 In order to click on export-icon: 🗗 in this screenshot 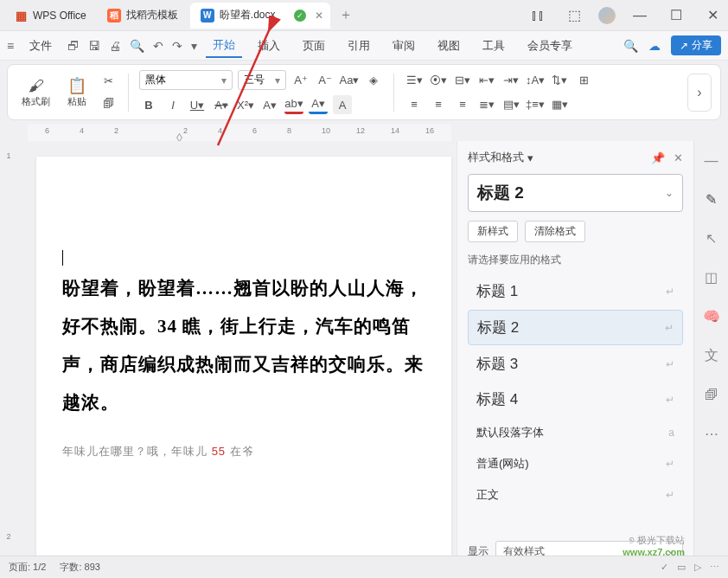, I will do `click(73, 46)`.